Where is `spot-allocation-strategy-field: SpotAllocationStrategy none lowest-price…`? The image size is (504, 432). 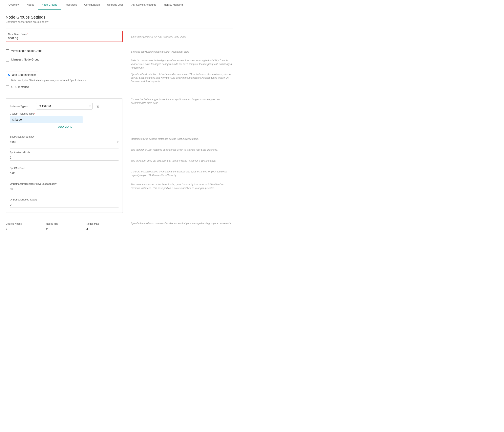 spot-allocation-strategy-field: SpotAllocationStrategy none lowest-price… is located at coordinates (64, 140).